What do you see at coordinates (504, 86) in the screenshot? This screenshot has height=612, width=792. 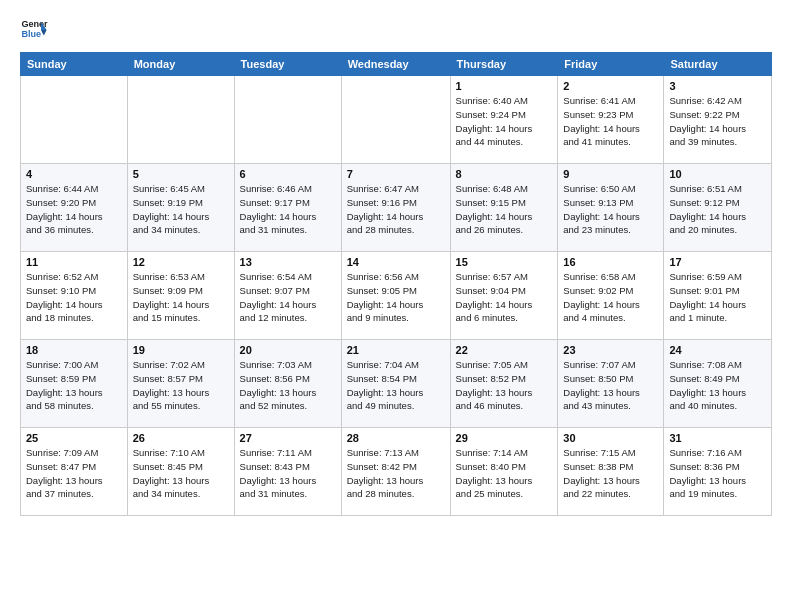 I see `day-number: 1` at bounding box center [504, 86].